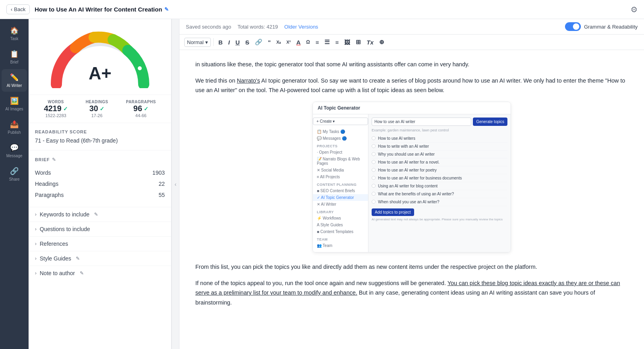  What do you see at coordinates (358, 42) in the screenshot?
I see `table-button: ⊞` at bounding box center [358, 42].